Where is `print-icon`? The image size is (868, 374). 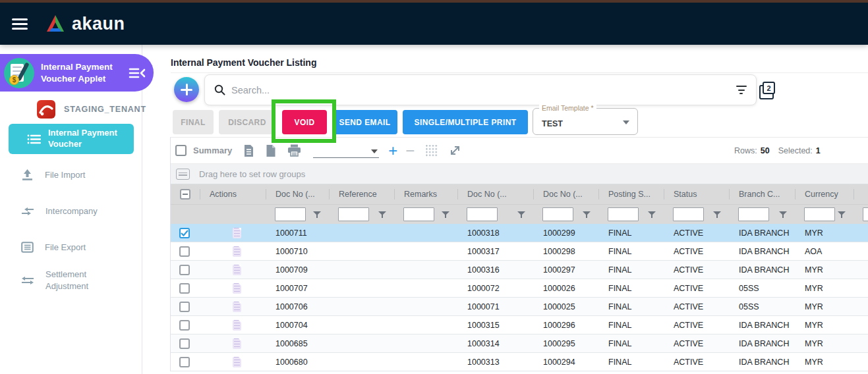 print-icon is located at coordinates (294, 150).